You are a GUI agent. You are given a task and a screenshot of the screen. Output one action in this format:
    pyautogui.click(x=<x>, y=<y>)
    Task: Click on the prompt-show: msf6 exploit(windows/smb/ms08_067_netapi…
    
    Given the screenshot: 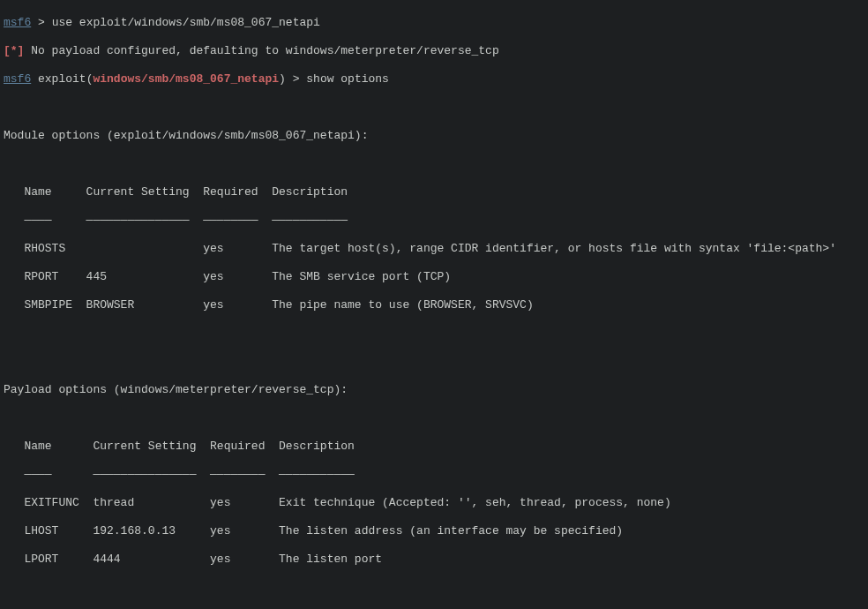 What is the action you would take?
    pyautogui.click(x=434, y=79)
    